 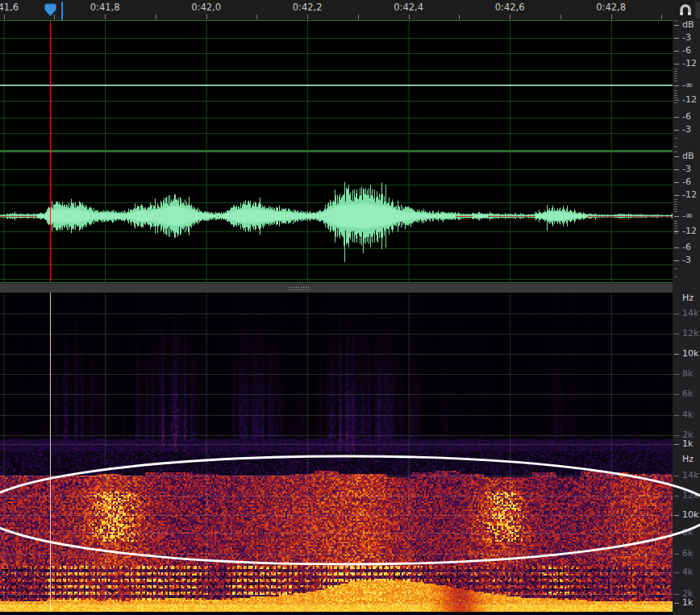 What do you see at coordinates (687, 603) in the screenshot?
I see `hz-scale-label: 1k` at bounding box center [687, 603].